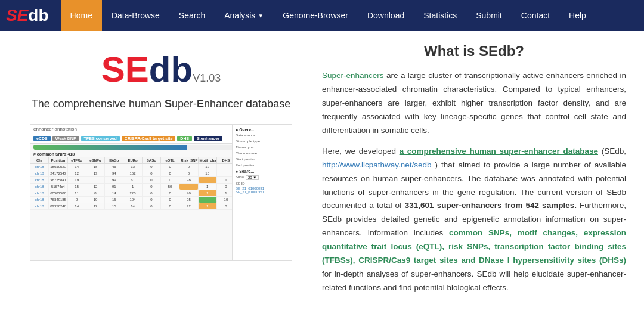 The width and height of the screenshot is (644, 332). What do you see at coordinates (95, 200) in the screenshot?
I see `ss-cell: 10` at bounding box center [95, 200].